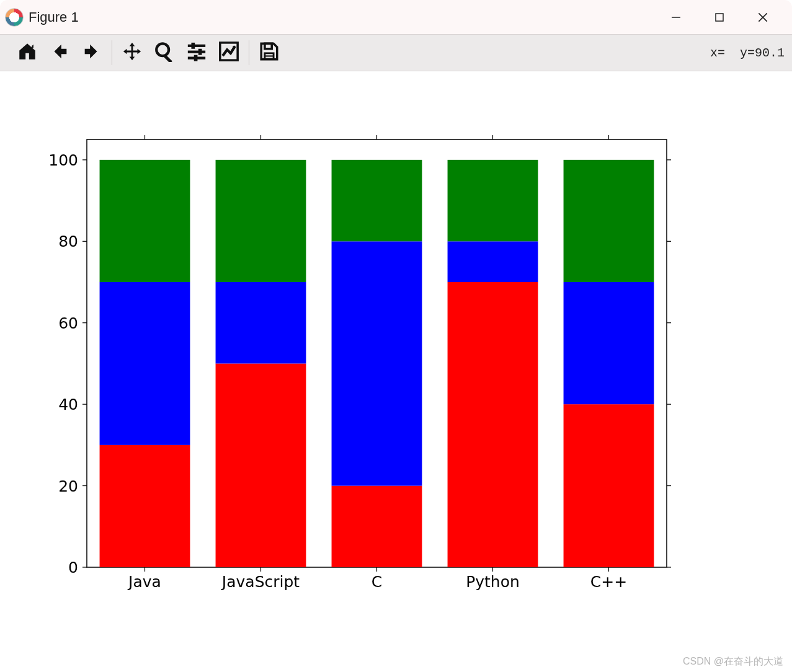 Image resolution: width=792 pixels, height=672 pixels. I want to click on coords-readout: x= y=90.1, so click(749, 53).